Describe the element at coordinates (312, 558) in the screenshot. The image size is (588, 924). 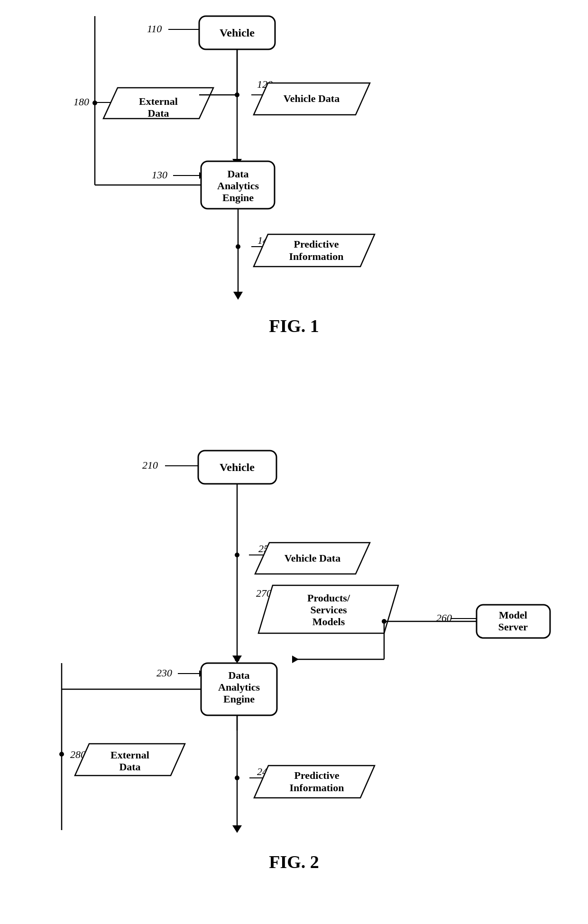
I see `fig2-vehicledata-label: Vehicle Data` at that location.